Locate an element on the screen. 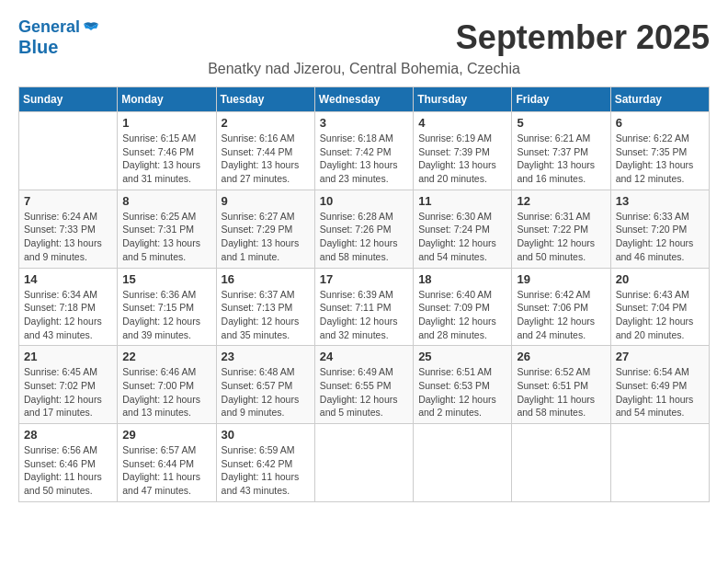 The image size is (728, 563). day-number: 8 is located at coordinates (166, 201).